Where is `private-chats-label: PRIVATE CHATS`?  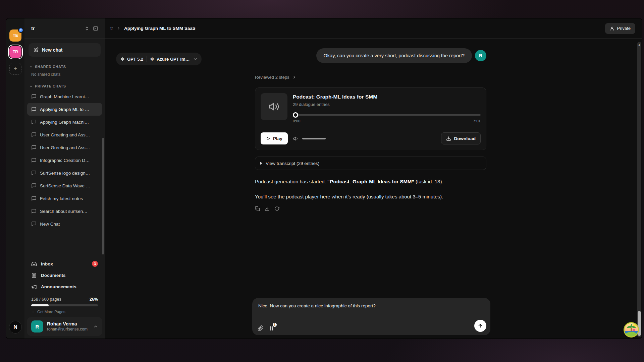
private-chats-label: PRIVATE CHATS is located at coordinates (50, 86).